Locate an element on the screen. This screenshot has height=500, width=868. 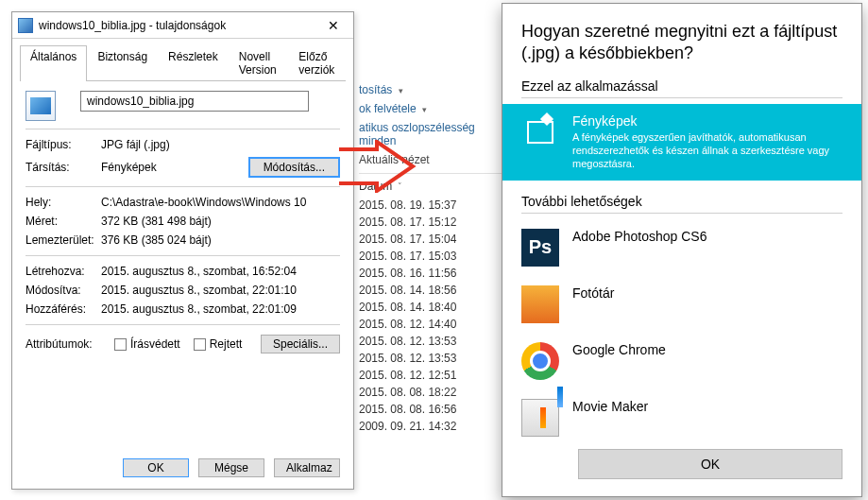
value-created: 2015. augusztus 8., szombat, 16:52:04 is located at coordinates (221, 271).